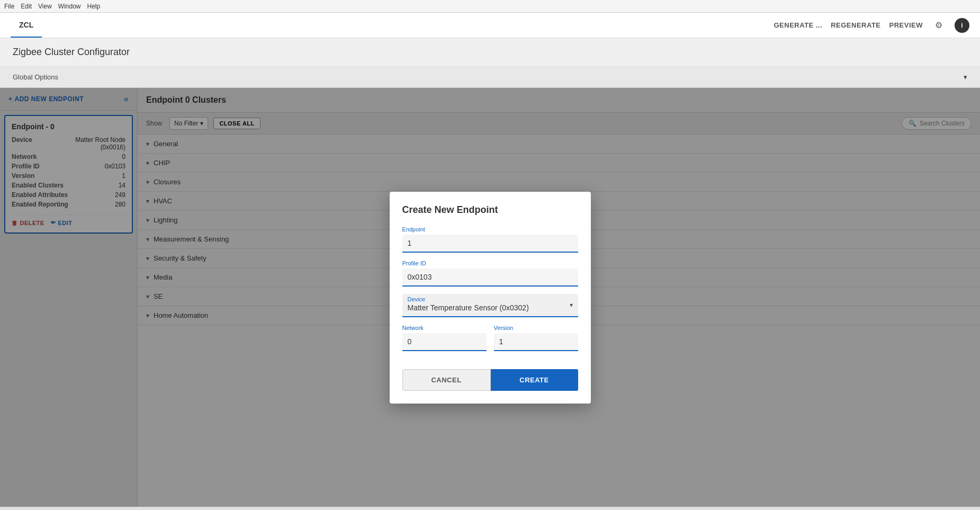  What do you see at coordinates (490, 52) in the screenshot?
I see `page-title: Zigbee Cluster Configurator` at bounding box center [490, 52].